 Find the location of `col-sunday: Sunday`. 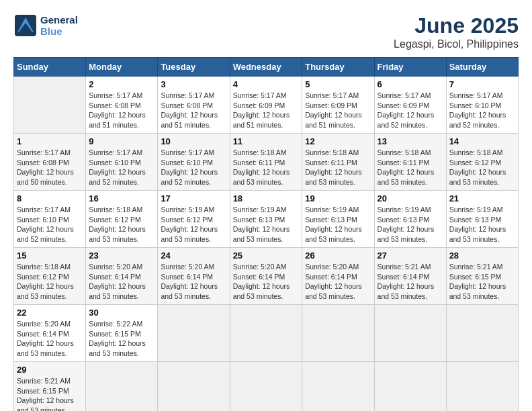

col-sunday: Sunday is located at coordinates (50, 67).